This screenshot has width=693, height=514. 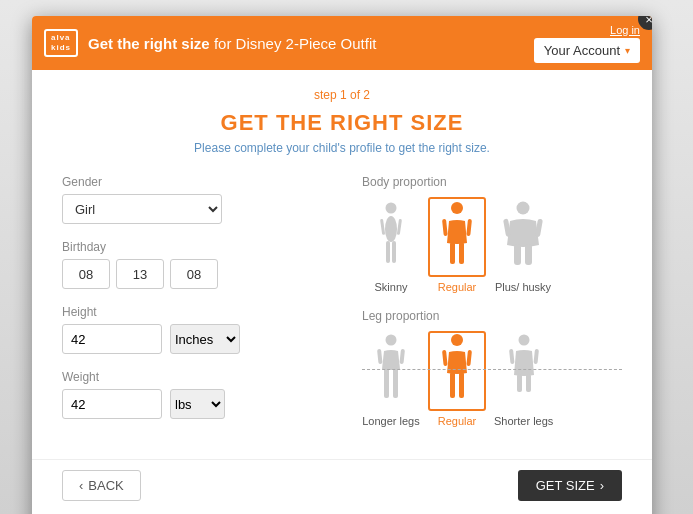 I want to click on weight-input, so click(x=112, y=404).